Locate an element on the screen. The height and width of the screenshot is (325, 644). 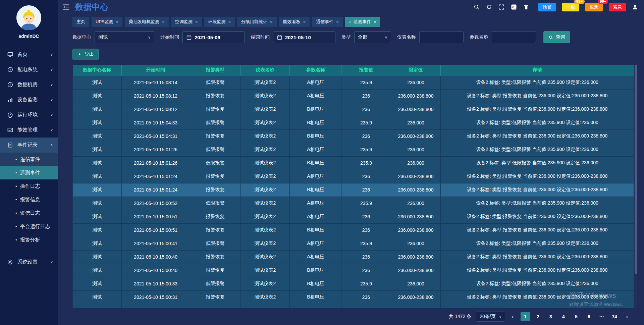
sidebar-item-data-room: 数据机房 ∨ is located at coordinates (29, 85).